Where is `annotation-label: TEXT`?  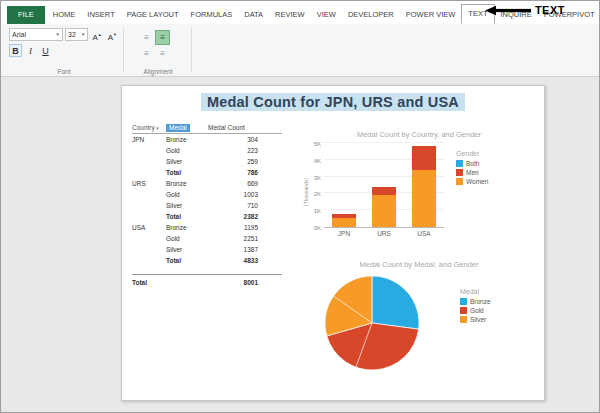
annotation-label: TEXT is located at coordinates (550, 10).